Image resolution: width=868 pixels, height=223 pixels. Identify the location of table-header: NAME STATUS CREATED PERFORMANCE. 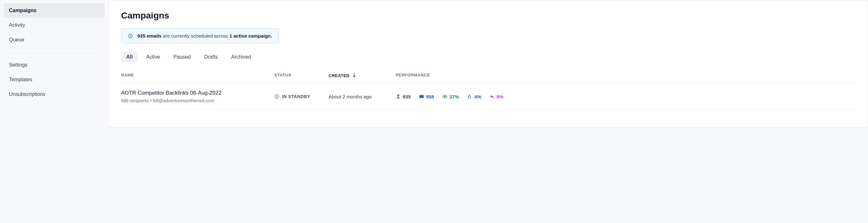
(488, 76).